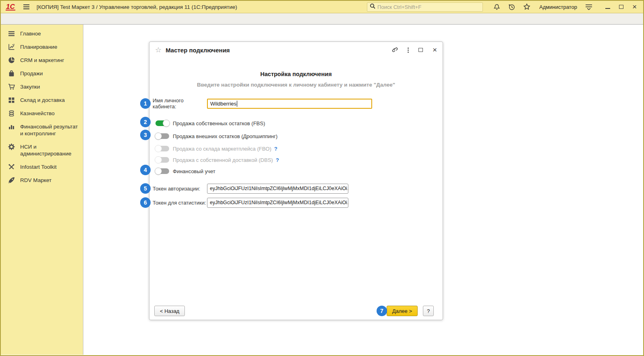  What do you see at coordinates (435, 50) in the screenshot?
I see `dialog-close-icon: ×` at bounding box center [435, 50].